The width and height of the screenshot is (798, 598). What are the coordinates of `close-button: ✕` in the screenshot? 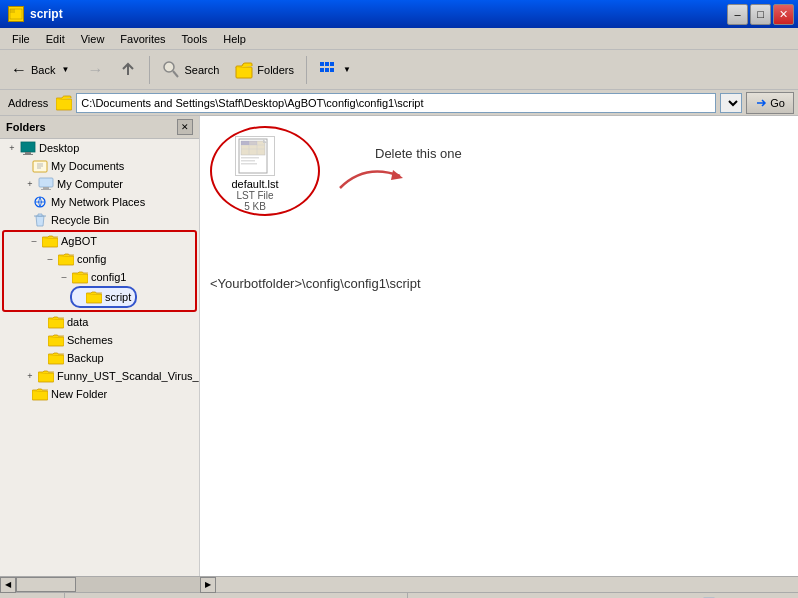 It's located at (784, 14).